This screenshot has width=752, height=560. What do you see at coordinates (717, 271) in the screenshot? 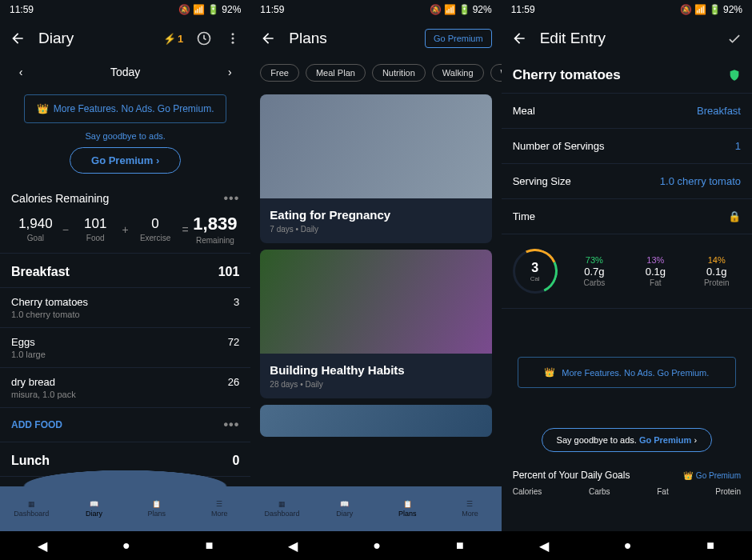
I see `macro-protein: 14%0.1gProtein` at bounding box center [717, 271].